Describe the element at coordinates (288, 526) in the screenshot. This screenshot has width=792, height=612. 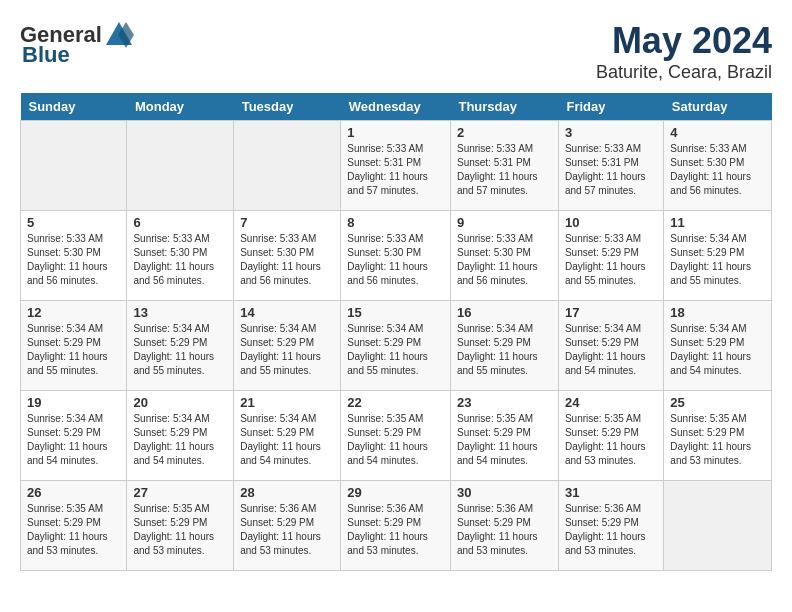
I see `calendar-cell-w5-d3: 28Sunrise: 5:36 AM Sunset: 5:29 PM Dayli…` at that location.